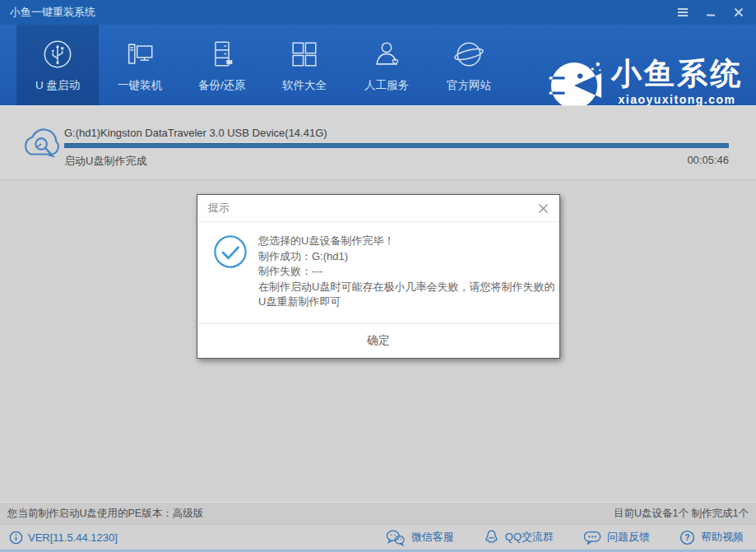  Describe the element at coordinates (387, 54) in the screenshot. I see `support-person-icon` at that location.